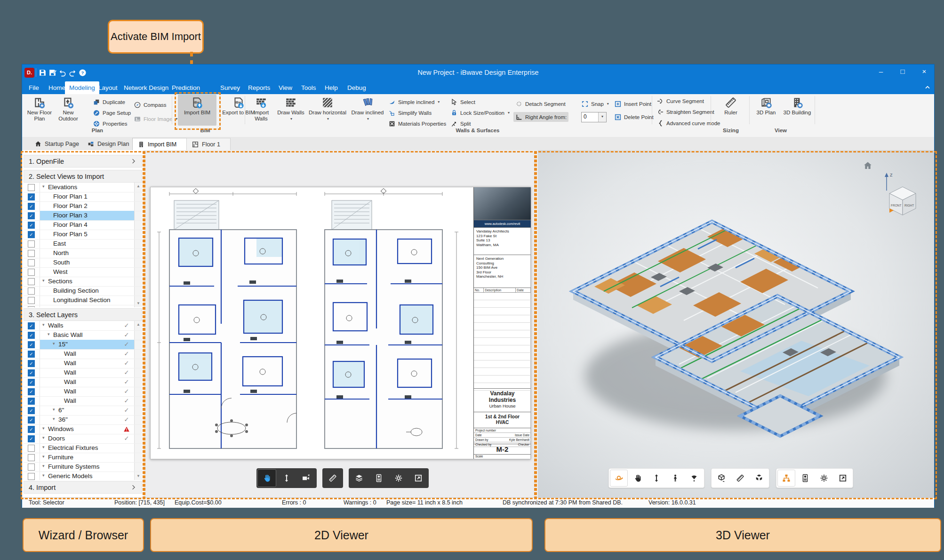  Describe the element at coordinates (259, 88) in the screenshot. I see `menu-item-reports: Reports` at that location.